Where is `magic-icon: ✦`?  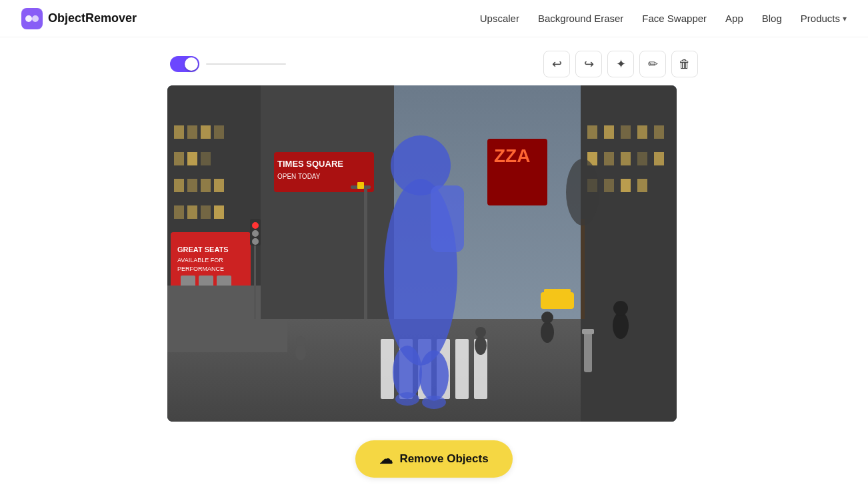 magic-icon: ✦ is located at coordinates (621, 64).